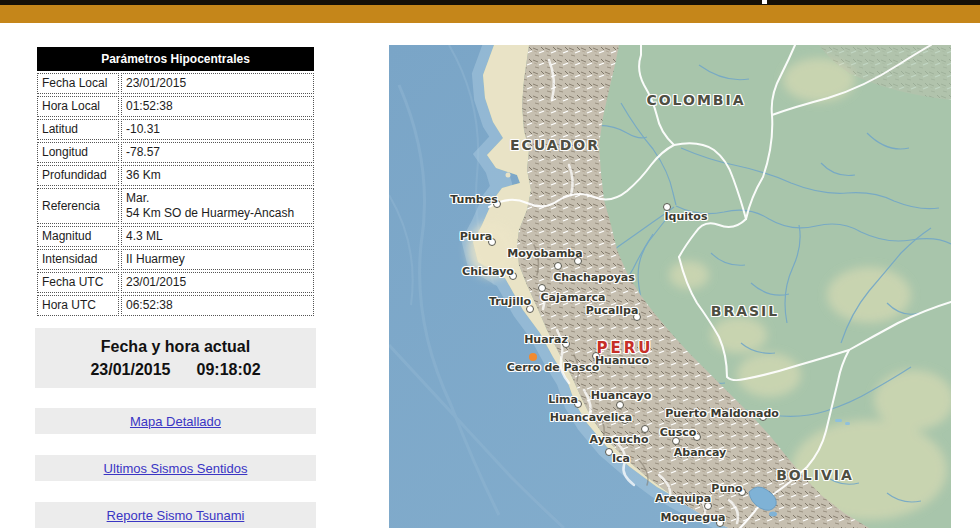 The width and height of the screenshot is (980, 528). Describe the element at coordinates (176, 130) in the screenshot. I see `table-row: Latitud -10.31` at that location.